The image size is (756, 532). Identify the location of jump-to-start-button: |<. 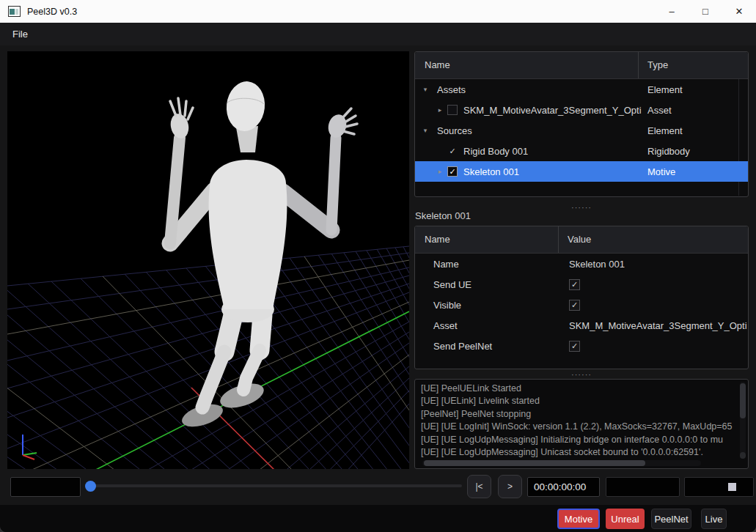
(480, 487).